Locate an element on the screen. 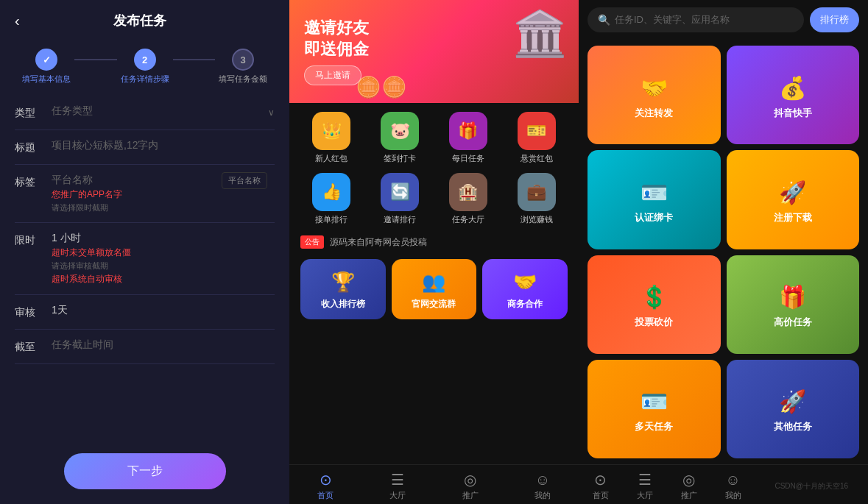 This screenshot has width=868, height=504. limit-value: 1 小时 is located at coordinates (91, 238).